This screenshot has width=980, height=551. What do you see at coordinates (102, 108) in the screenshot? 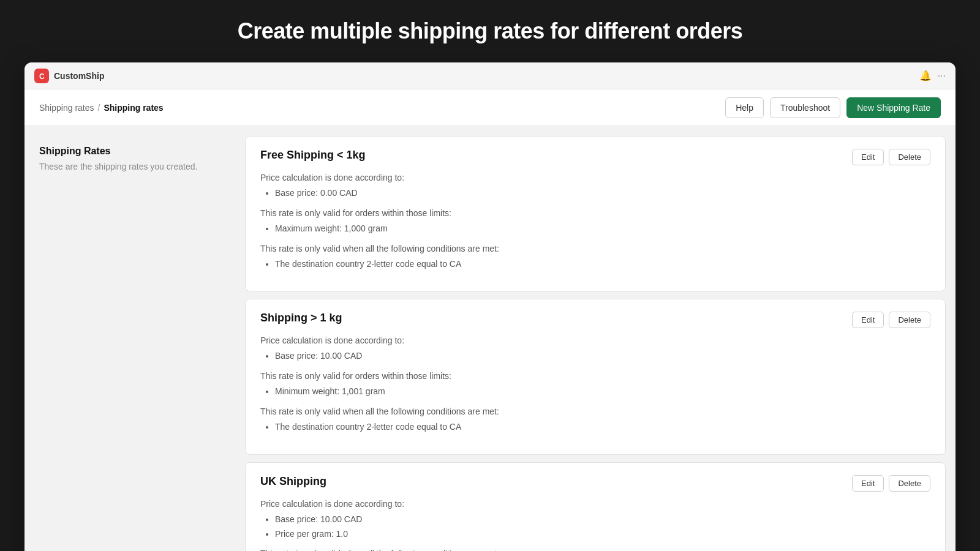
I see `breadcrumb: Shipping rates / Shipping rates` at bounding box center [102, 108].